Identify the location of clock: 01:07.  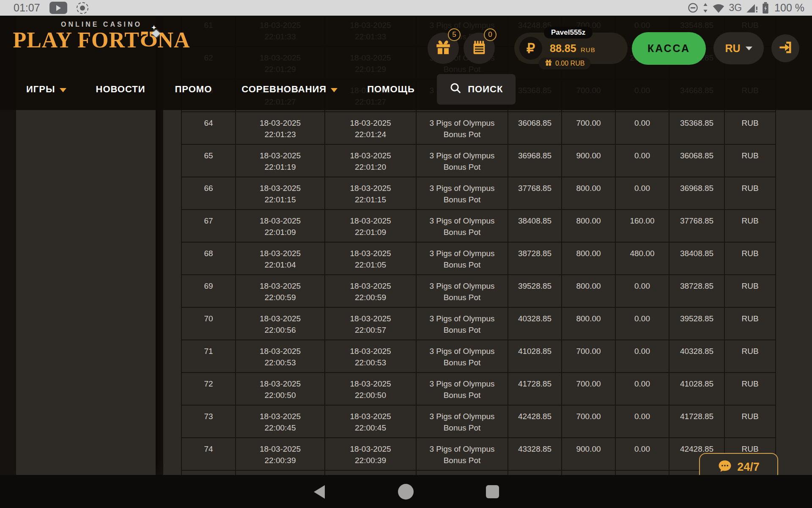
(27, 8).